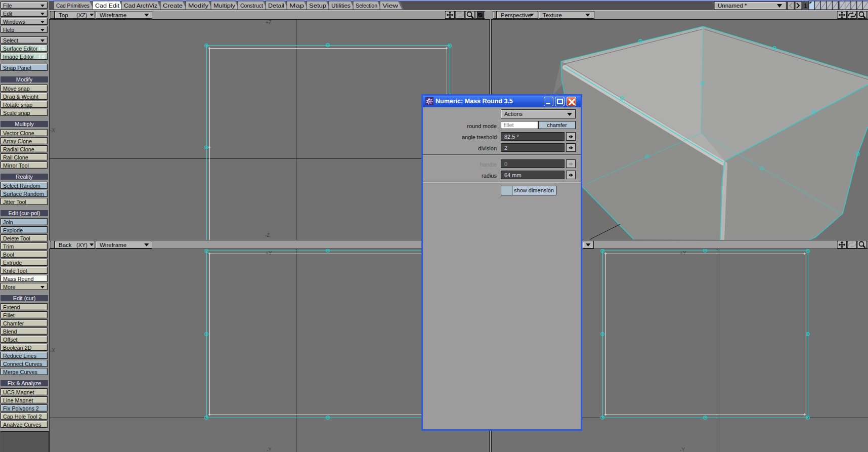 Image resolution: width=868 pixels, height=452 pixels. I want to click on svg-text: Multiply, so click(225, 6).